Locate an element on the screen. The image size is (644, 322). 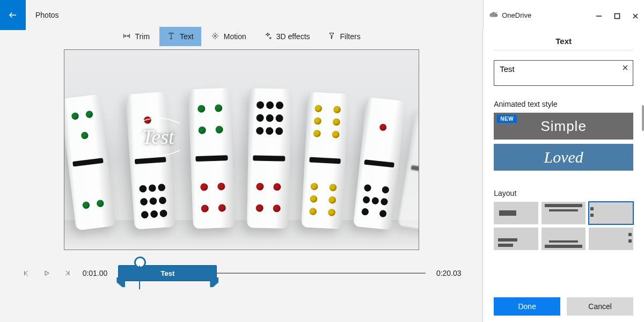
caption-input-wrap is located at coordinates (564, 73).